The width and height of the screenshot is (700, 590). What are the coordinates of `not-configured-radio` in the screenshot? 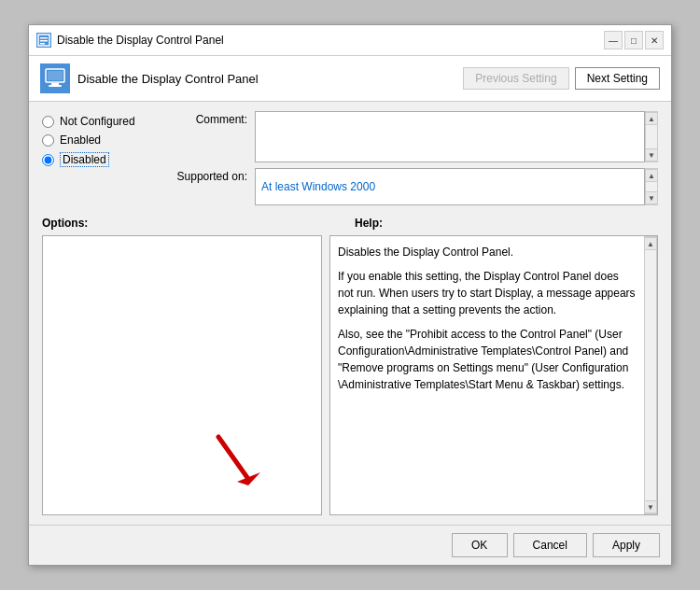 It's located at (49, 121).